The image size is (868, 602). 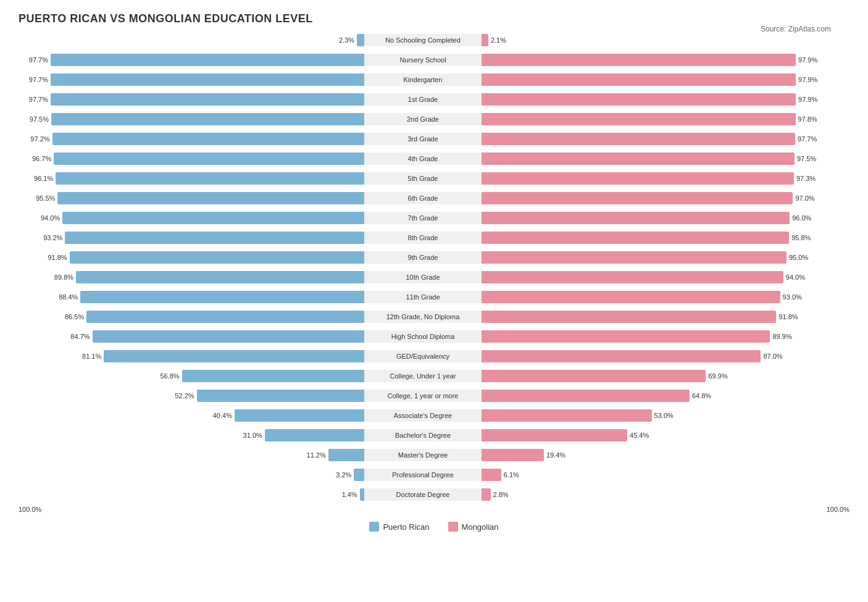 What do you see at coordinates (434, 527) in the screenshot?
I see `legend: Puerto Rican Mongolian` at bounding box center [434, 527].